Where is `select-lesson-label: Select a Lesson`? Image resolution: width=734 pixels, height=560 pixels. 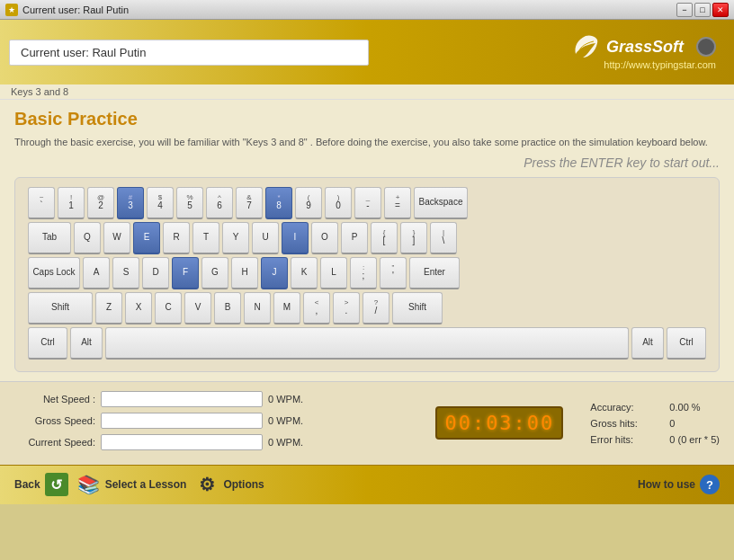 select-lesson-label: Select a Lesson is located at coordinates (146, 484).